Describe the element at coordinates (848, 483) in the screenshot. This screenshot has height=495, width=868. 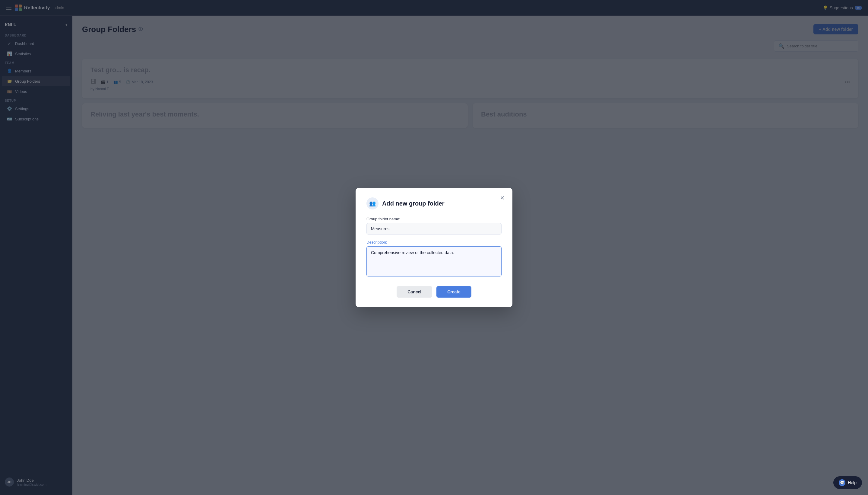
I see `help-button: 💬 Help` at that location.